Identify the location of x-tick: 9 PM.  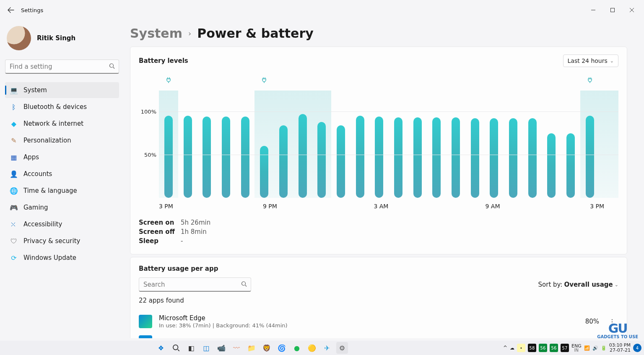
(270, 206).